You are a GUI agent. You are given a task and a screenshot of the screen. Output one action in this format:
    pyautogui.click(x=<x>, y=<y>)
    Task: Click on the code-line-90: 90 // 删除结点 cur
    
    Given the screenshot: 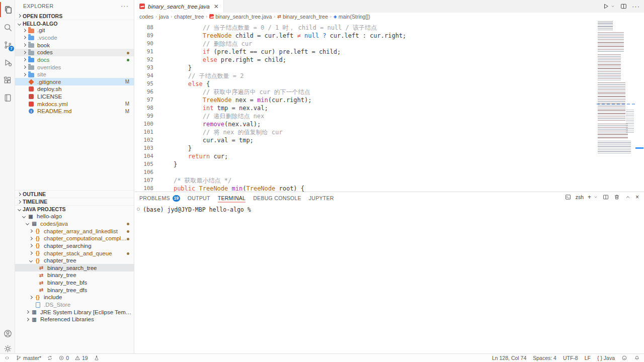 What is the action you would take?
    pyautogui.click(x=366, y=36)
    